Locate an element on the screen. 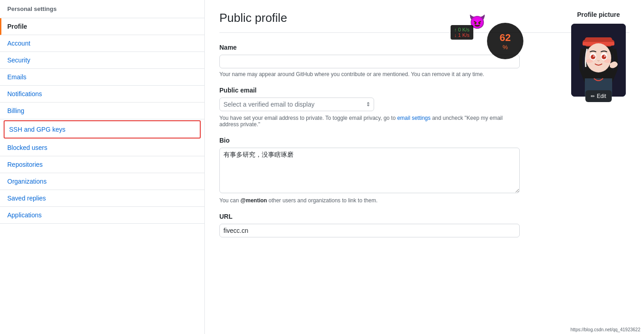  sidebar-item-applications: Applications is located at coordinates (102, 215).